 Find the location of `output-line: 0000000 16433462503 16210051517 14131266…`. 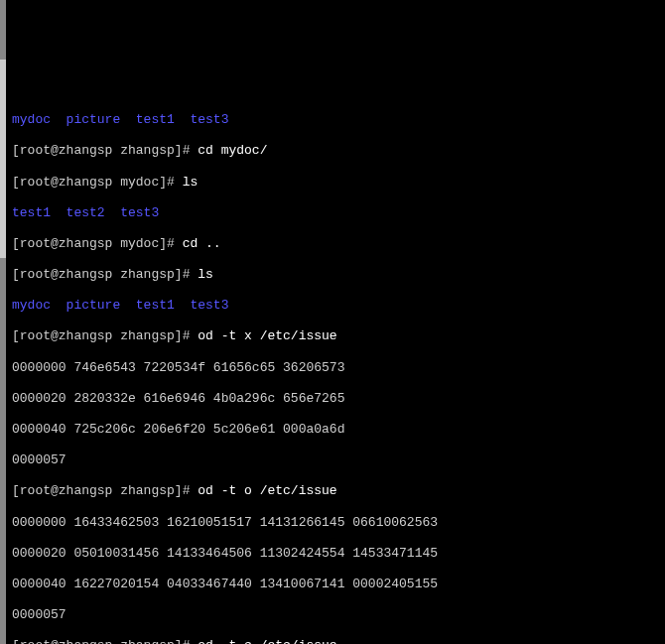

output-line: 0000000 16433462503 16210051517 14131266… is located at coordinates (335, 523).